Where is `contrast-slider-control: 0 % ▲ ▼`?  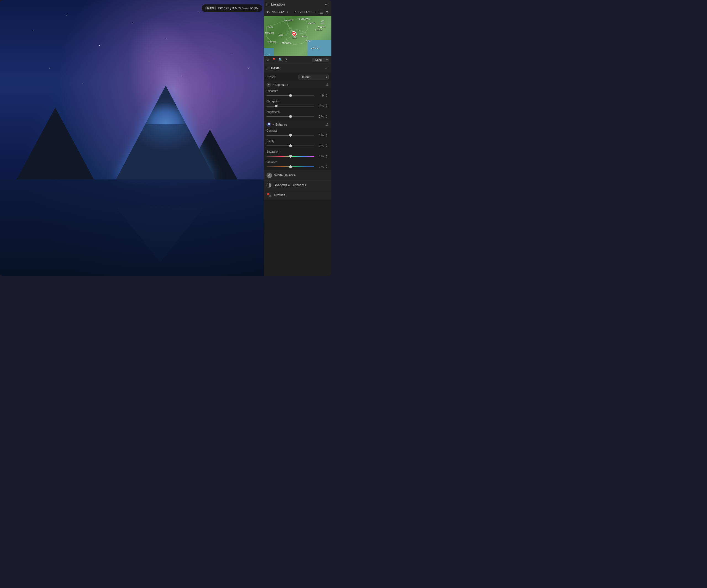 contrast-slider-control: 0 % ▲ ▼ is located at coordinates (298, 135).